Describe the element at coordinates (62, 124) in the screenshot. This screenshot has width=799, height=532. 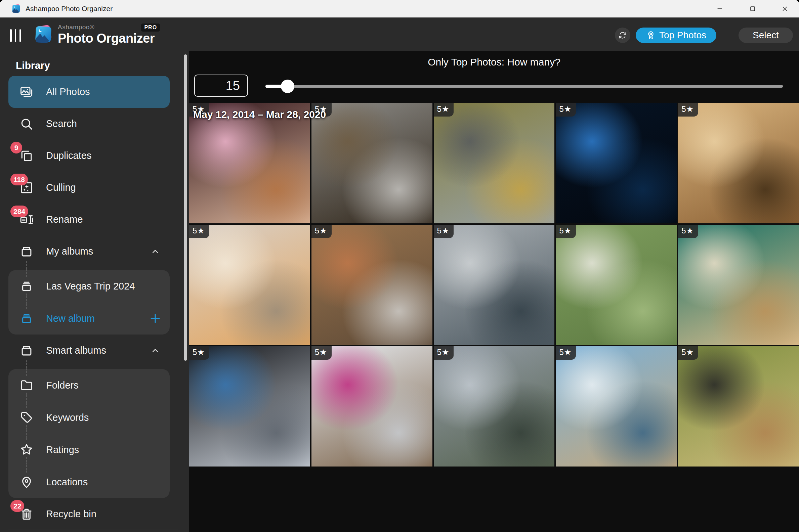
I see `sidebar-item-label: Search` at that location.